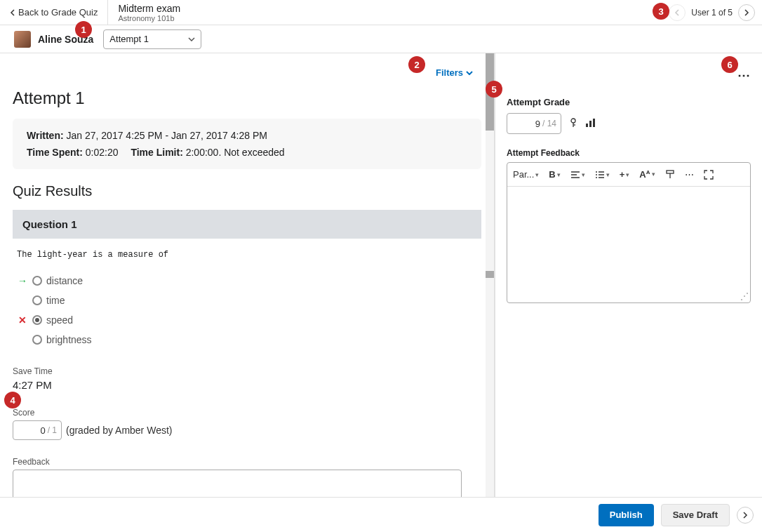  I want to click on list-icon, so click(600, 175).